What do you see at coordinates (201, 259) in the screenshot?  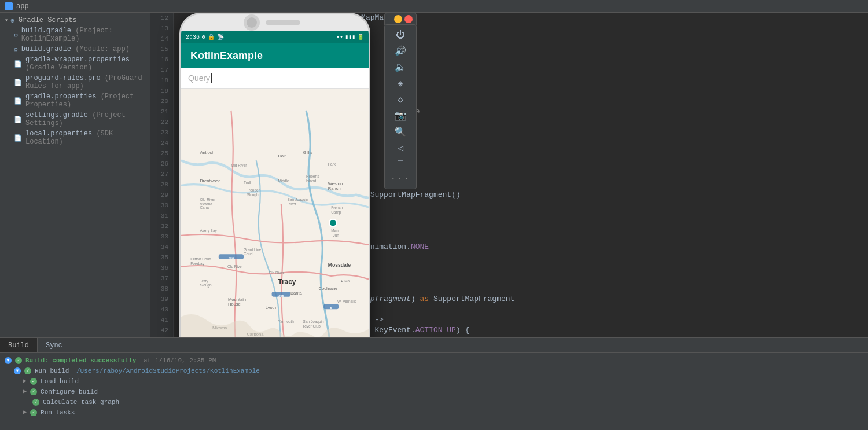 I see `svg-text: Clifton Court` at bounding box center [201, 259].